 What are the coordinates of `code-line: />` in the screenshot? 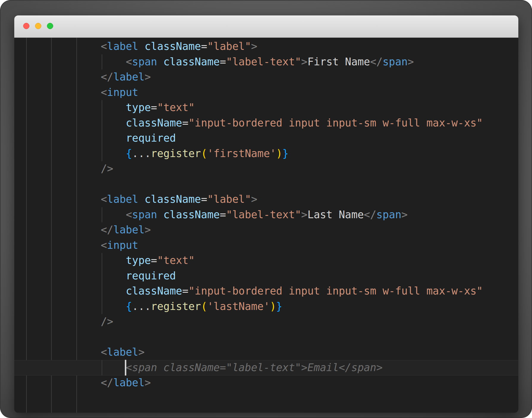 It's located at (310, 169).